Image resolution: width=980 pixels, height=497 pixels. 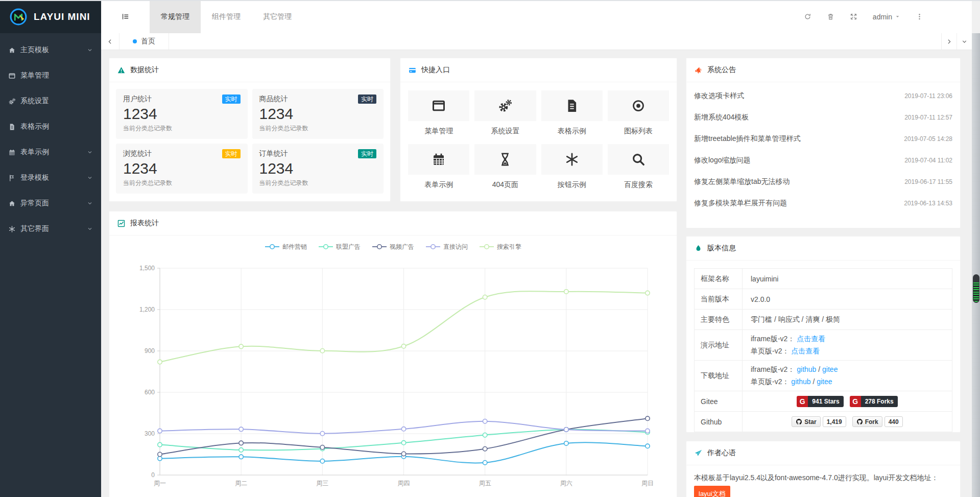 I want to click on stat-card-3: 订单统计实时1234当前分类总记录数, so click(x=318, y=169).